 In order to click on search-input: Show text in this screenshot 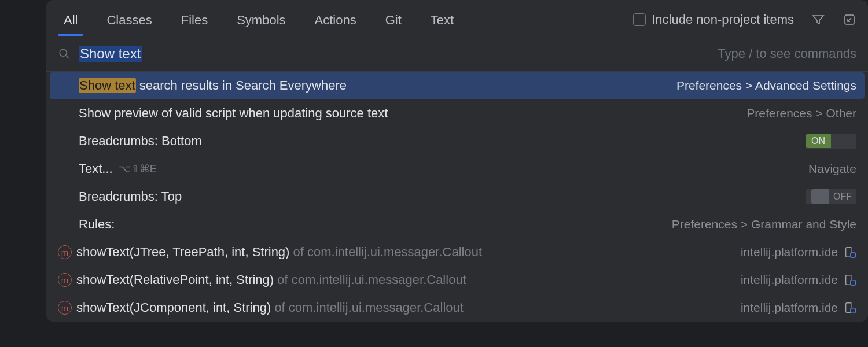, I will do `click(394, 54)`.